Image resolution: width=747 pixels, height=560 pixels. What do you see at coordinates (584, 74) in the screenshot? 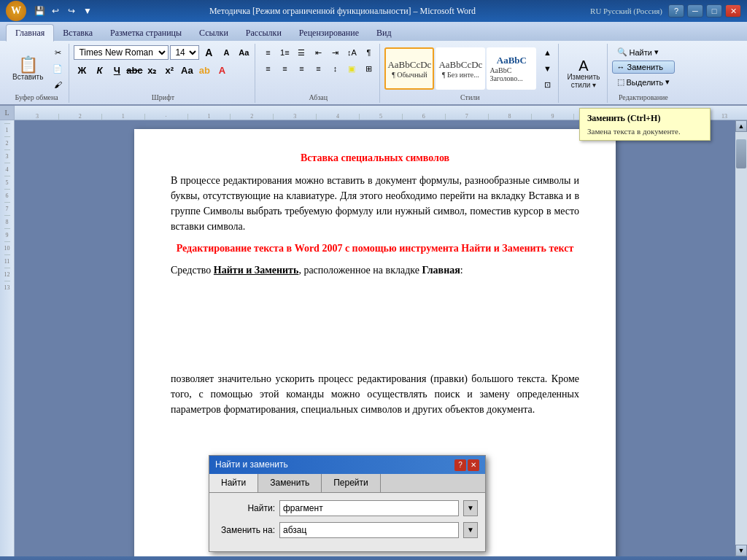
I see `change-styles-button: A Изменитьстили ▾` at bounding box center [584, 74].